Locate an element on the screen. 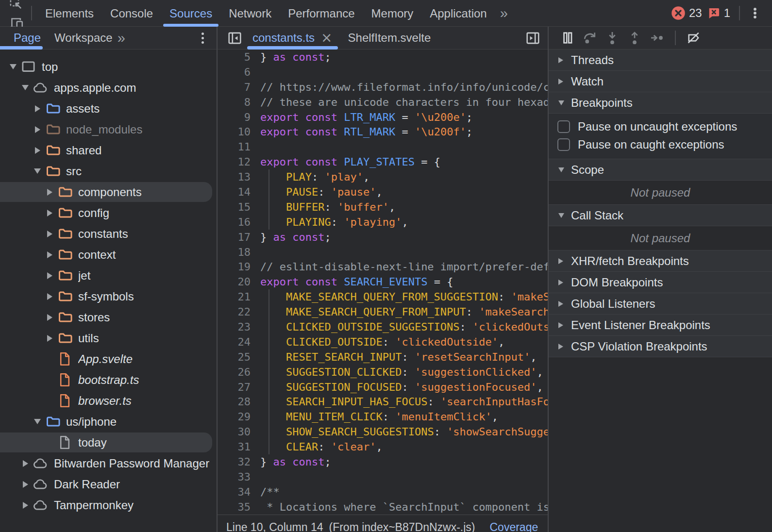 This screenshot has height=532, width=772. section-header-dom-breakpoints: DOM Breakpoints is located at coordinates (660, 283).